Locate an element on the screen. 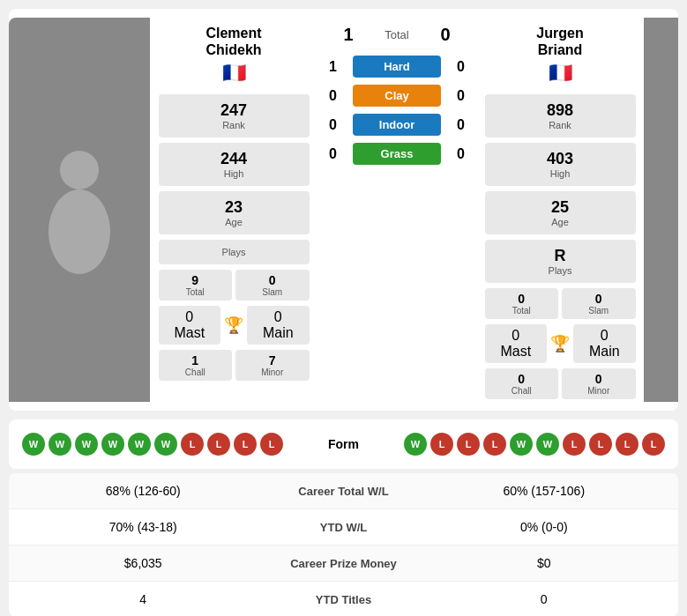 This screenshot has width=687, height=616. stat-center-label: Career Total W/L is located at coordinates (344, 492).